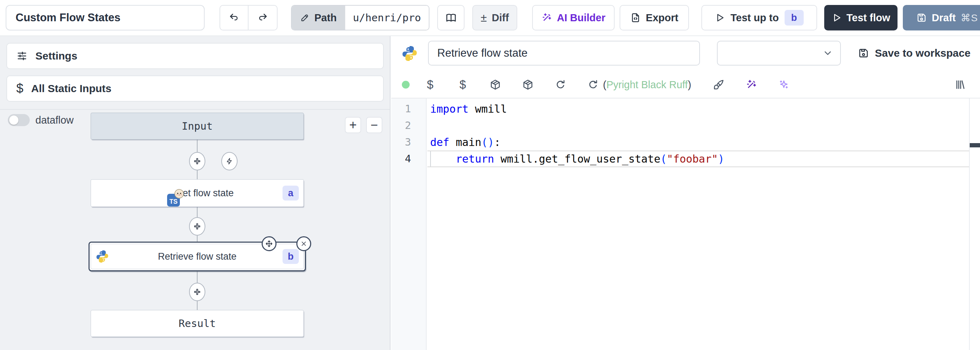  I want to click on export-label: Export, so click(662, 18).